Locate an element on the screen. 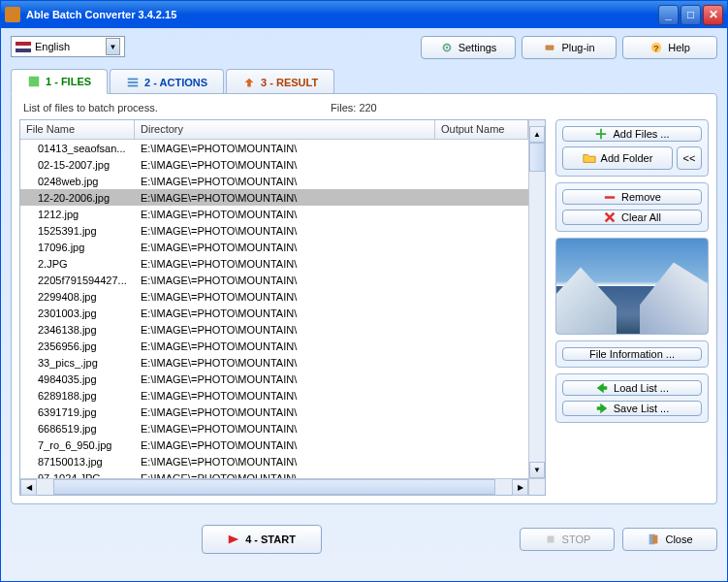  table-header: File Name Directory Output Name is located at coordinates (274, 130).